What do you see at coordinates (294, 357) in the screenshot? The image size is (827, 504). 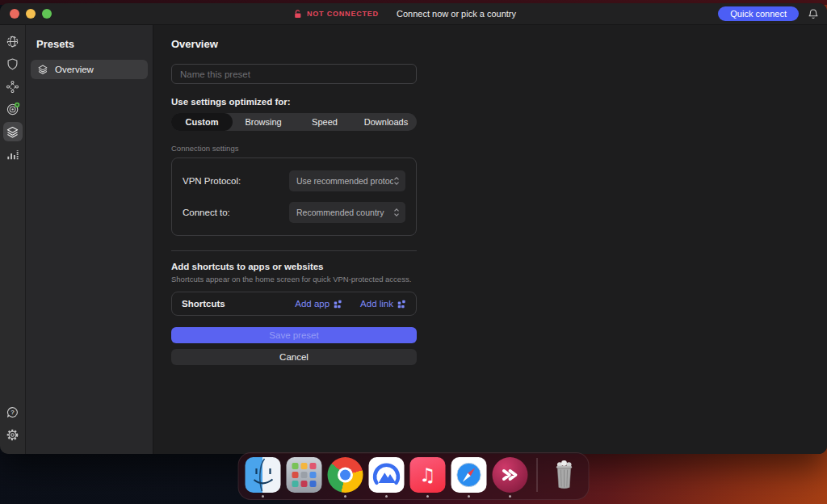 I see `cancel-button: Cancel` at bounding box center [294, 357].